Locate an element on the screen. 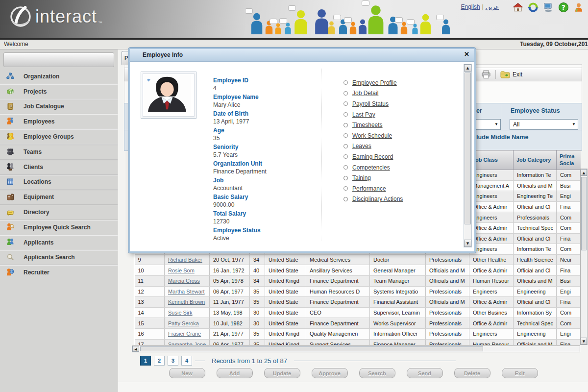  page-button-1: 1 is located at coordinates (146, 361).